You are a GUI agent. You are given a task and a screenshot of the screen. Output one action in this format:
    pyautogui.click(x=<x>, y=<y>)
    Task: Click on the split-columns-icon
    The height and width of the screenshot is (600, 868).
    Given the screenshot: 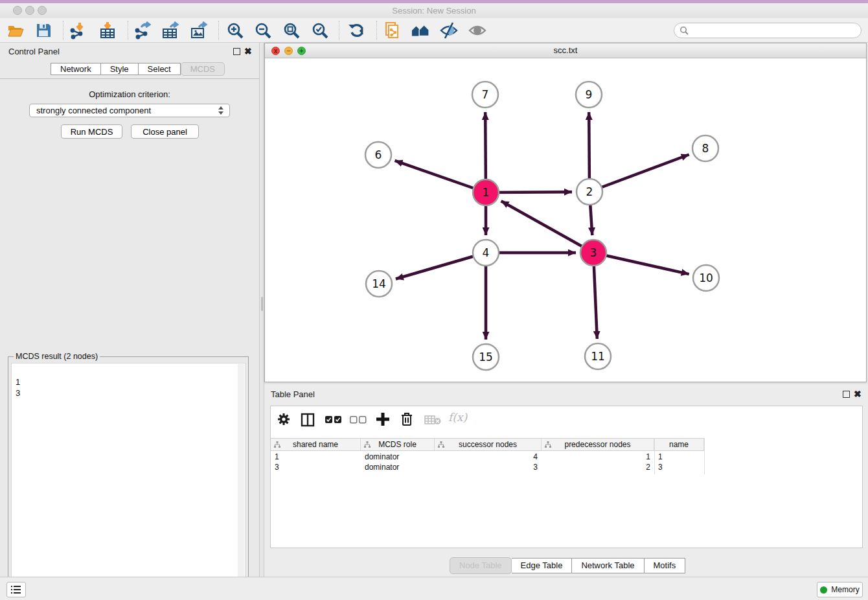 What is the action you would take?
    pyautogui.click(x=308, y=420)
    